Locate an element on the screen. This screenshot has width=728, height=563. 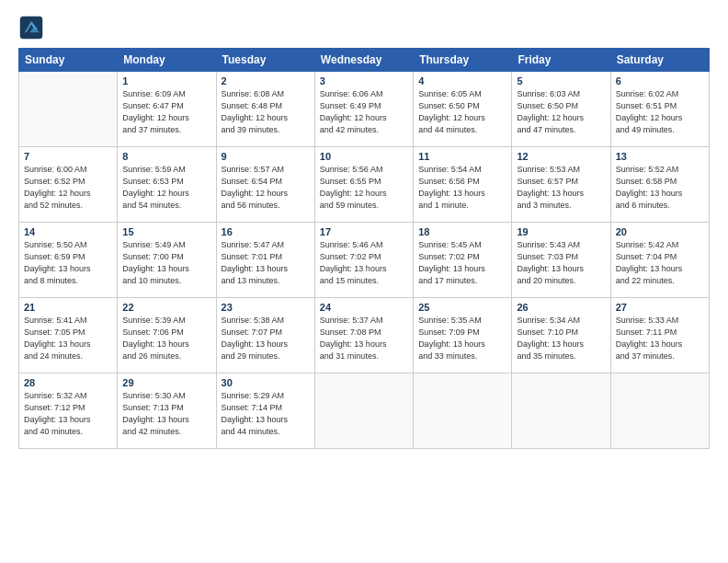
day-number: 29 is located at coordinates (166, 383).